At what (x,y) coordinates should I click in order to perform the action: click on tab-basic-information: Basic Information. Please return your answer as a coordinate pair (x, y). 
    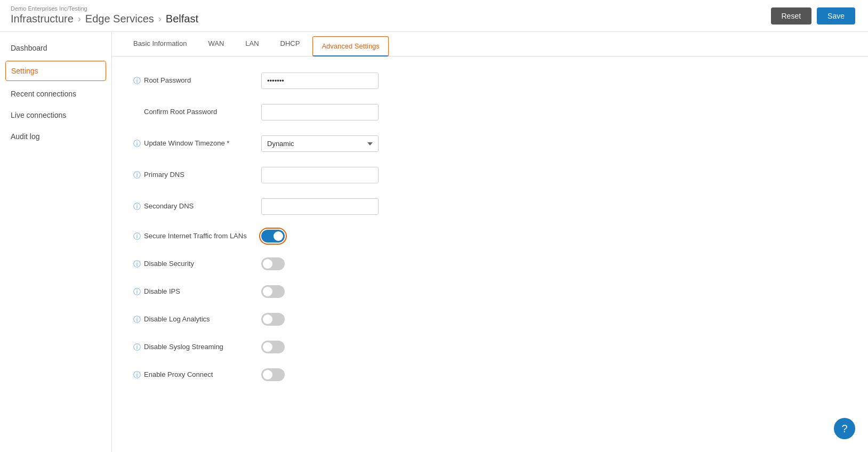
    Looking at the image, I should click on (160, 44).